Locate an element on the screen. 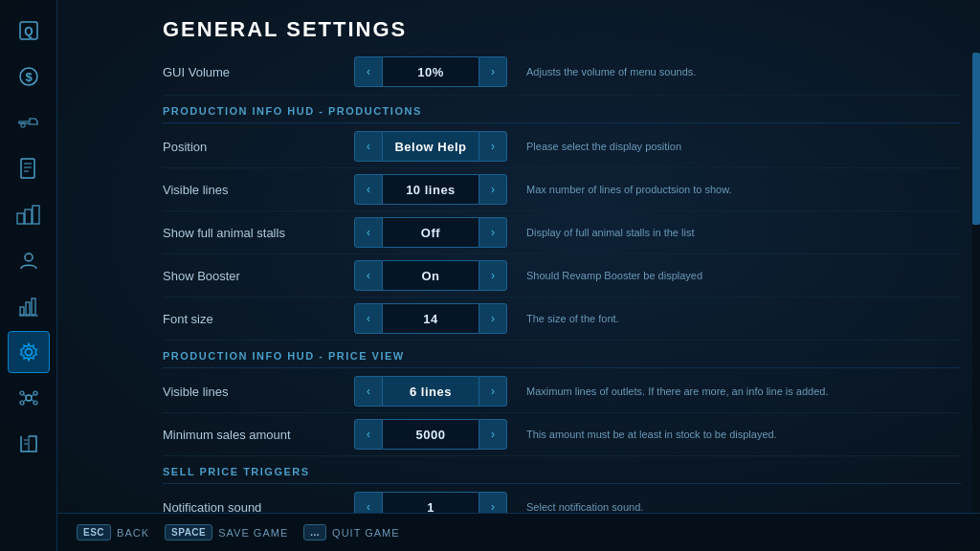 This screenshot has height=551, width=980. save-game-button: SPACE SAVE GAME is located at coordinates (226, 532).